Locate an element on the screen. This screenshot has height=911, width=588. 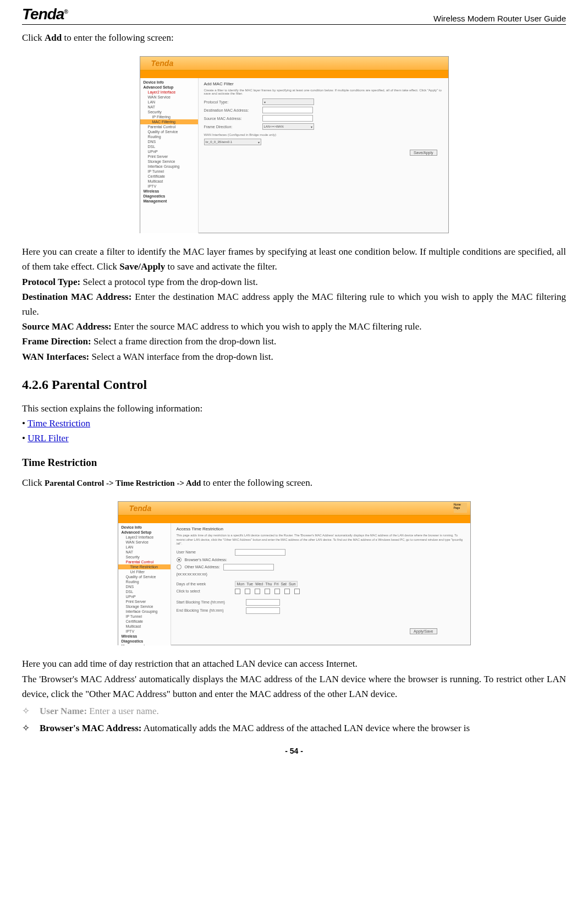
label-click-select: Click to select is located at coordinates (204, 591).